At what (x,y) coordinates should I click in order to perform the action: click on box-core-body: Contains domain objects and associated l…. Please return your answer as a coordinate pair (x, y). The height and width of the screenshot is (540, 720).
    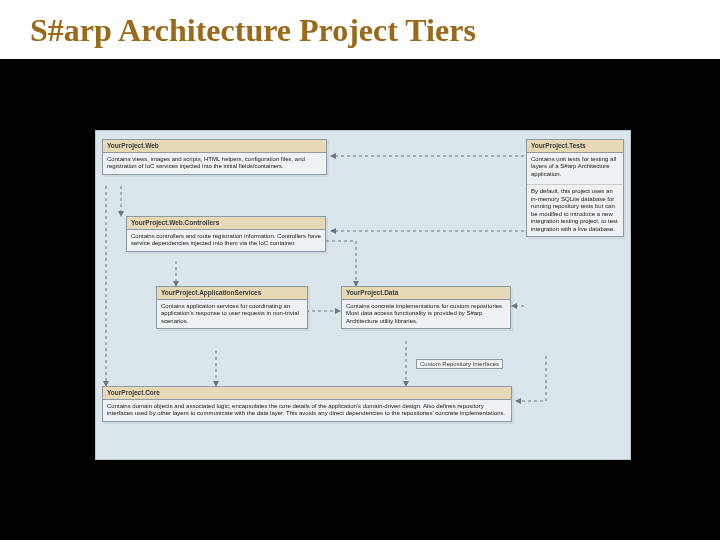
    Looking at the image, I should click on (307, 410).